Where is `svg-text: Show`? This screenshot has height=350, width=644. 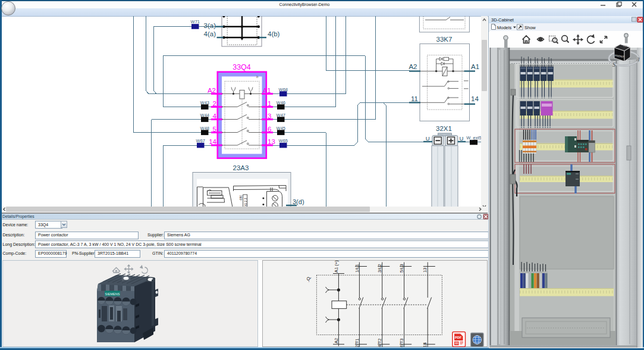 svg-text: Show is located at coordinates (530, 27).